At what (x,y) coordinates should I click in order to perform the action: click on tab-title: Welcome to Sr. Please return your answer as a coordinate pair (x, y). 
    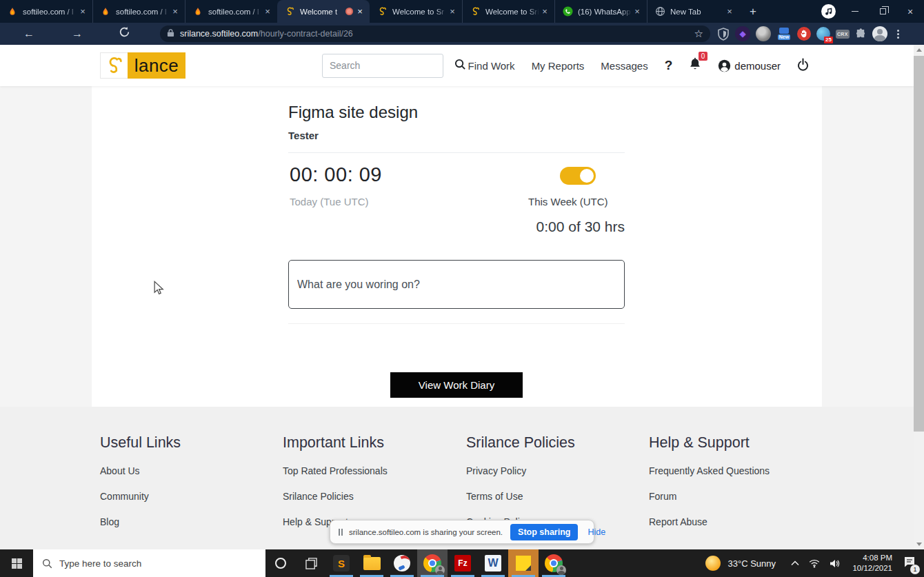
    Looking at the image, I should click on (419, 12).